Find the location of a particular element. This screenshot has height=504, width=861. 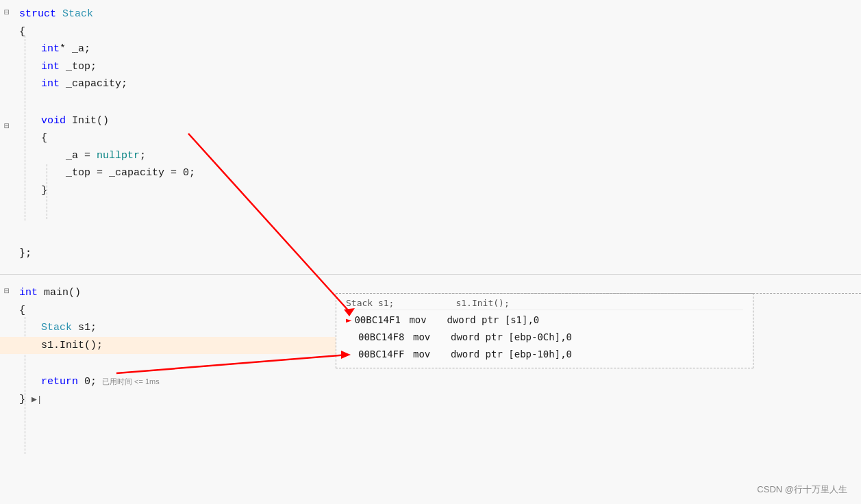

disasm-header-col1: Stack s1; is located at coordinates (370, 303).